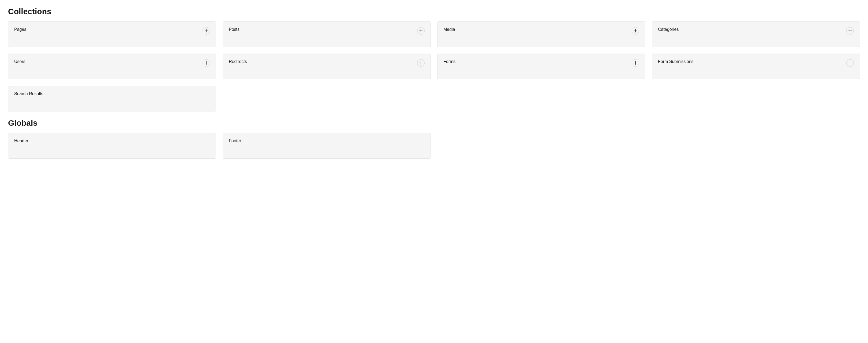 Image resolution: width=868 pixels, height=343 pixels. Describe the element at coordinates (327, 66) in the screenshot. I see `collection-card-redirects: Redirects` at that location.